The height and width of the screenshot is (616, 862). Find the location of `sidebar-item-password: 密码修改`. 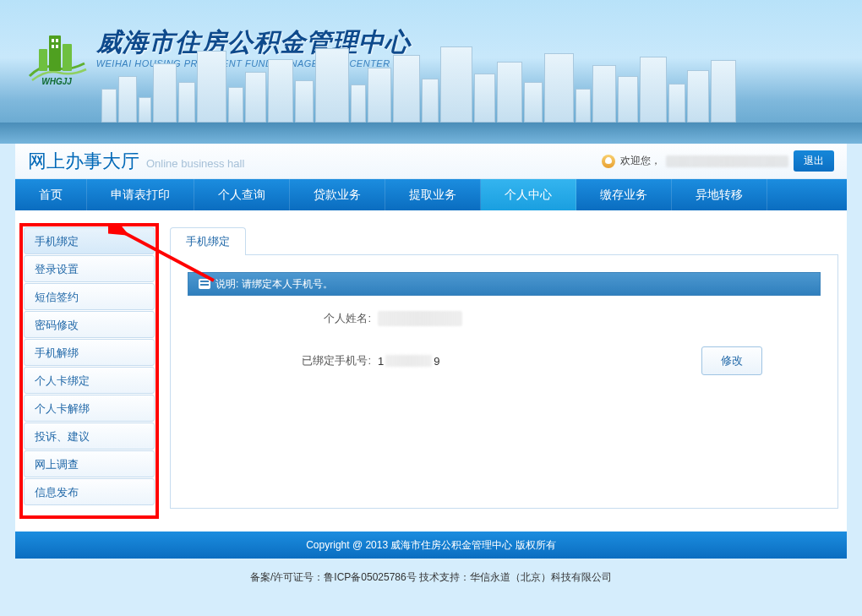

sidebar-item-password: 密码修改 is located at coordinates (90, 324).